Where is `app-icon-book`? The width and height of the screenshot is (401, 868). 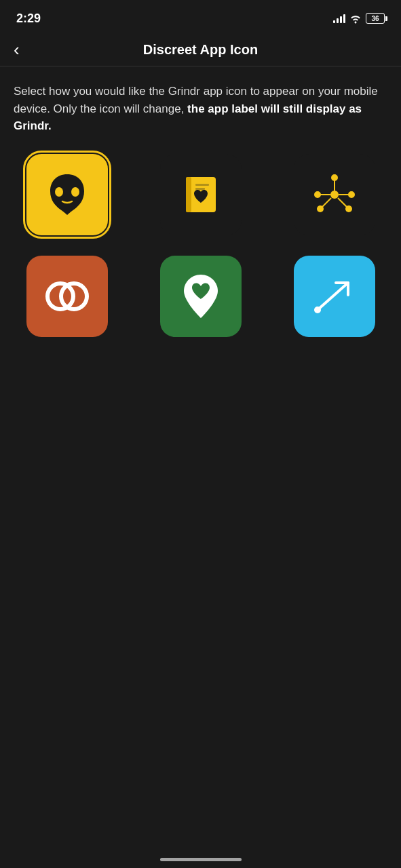
app-icon-book is located at coordinates (201, 195).